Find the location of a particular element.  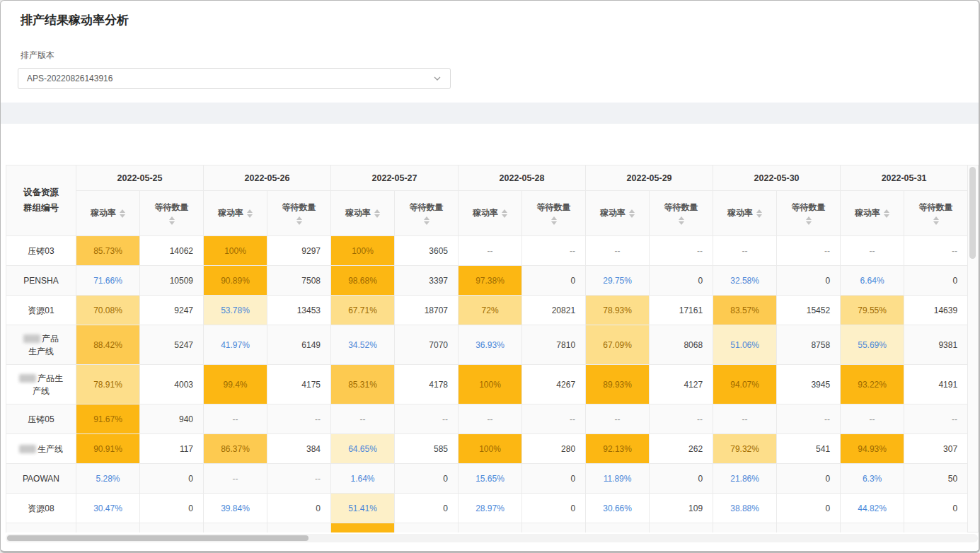

rate-cell: 94.07% is located at coordinates (745, 385).